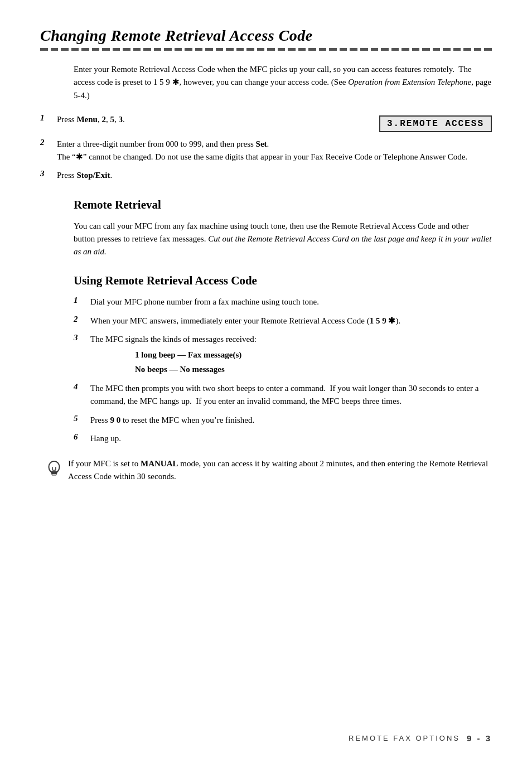 Image resolution: width=532 pixels, height=763 pixels. What do you see at coordinates (266, 175) in the screenshot?
I see `step-3: 3 Press Stop/Exit.` at bounding box center [266, 175].